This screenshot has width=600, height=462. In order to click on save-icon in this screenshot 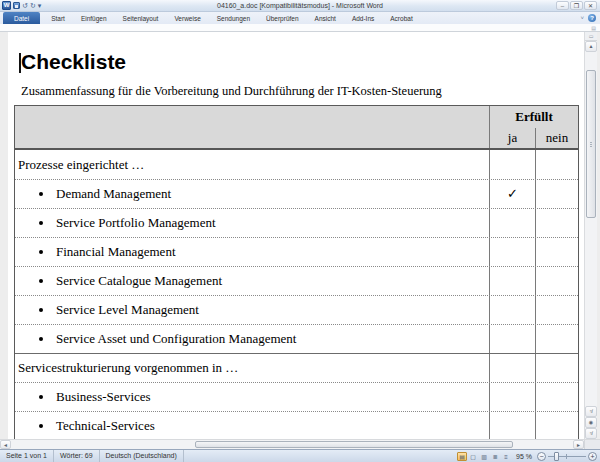, I will do `click(16, 6)`.